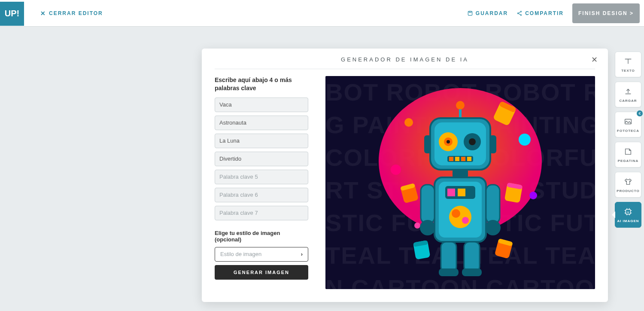 This screenshot has width=644, height=311. Describe the element at coordinates (628, 155) in the screenshot. I see `tool-pegatina: PEGATINA` at that location.